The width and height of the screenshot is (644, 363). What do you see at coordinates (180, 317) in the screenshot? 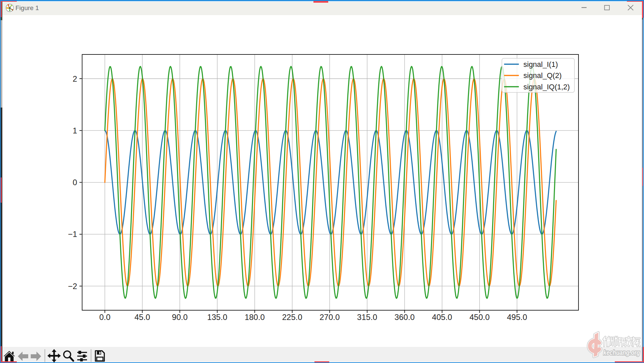
I see `svg-text: 90.0` at bounding box center [180, 317].